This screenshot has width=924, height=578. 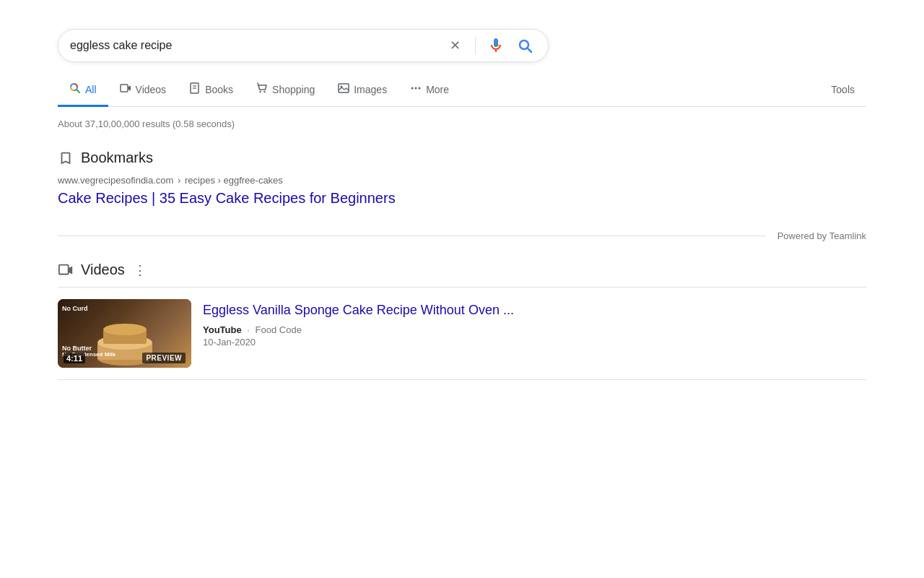 I want to click on tab-all-label: All, so click(x=91, y=90).